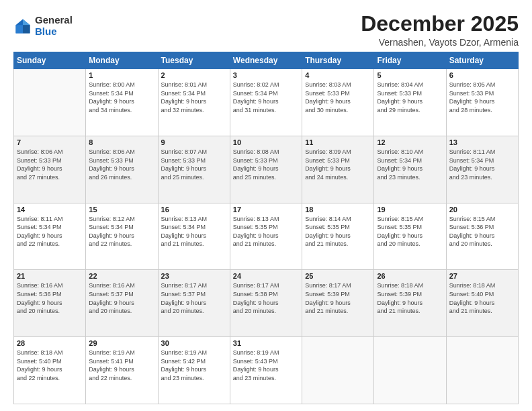  What do you see at coordinates (54, 20) in the screenshot?
I see `logo-general-text: General` at bounding box center [54, 20].